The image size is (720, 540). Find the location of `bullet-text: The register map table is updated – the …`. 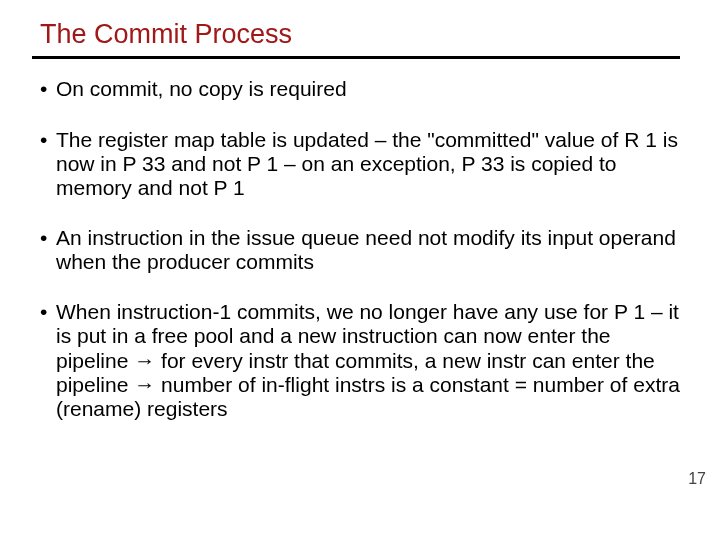

bullet-text: The register map table is updated – the … is located at coordinates (368, 164).